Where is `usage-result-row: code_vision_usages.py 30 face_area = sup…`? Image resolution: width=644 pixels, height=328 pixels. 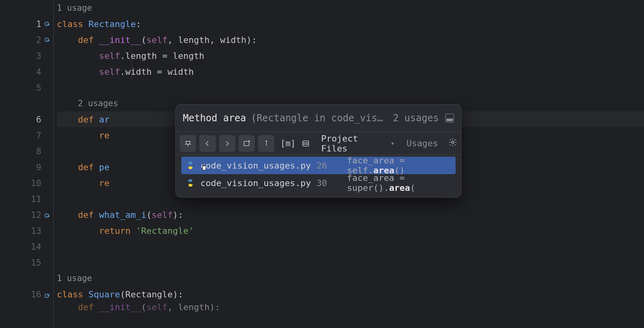
usage-result-row: code_vision_usages.py 30 face_area = sup… is located at coordinates (318, 183).